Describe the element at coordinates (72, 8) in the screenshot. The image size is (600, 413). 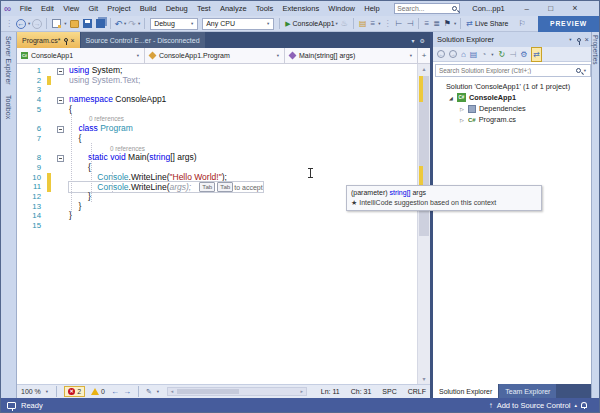
I see `menu-item-view: View` at that location.